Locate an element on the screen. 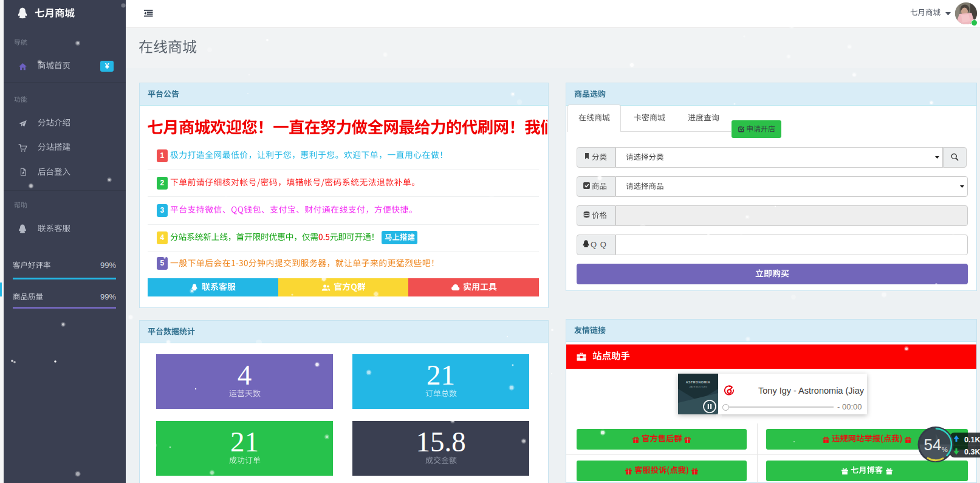 The height and width of the screenshot is (483, 980). svg-text: 0.3K is located at coordinates (972, 452).